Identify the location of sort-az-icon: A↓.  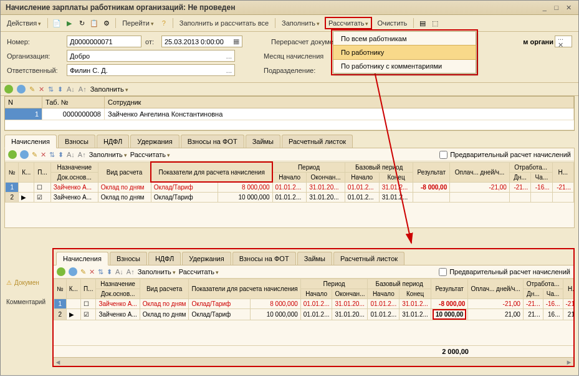
(71, 89).